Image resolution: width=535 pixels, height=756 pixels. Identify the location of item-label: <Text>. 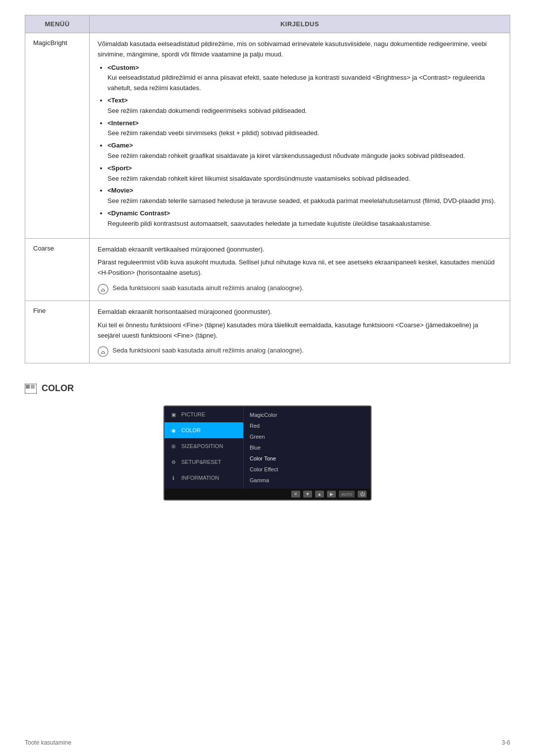
(118, 100).